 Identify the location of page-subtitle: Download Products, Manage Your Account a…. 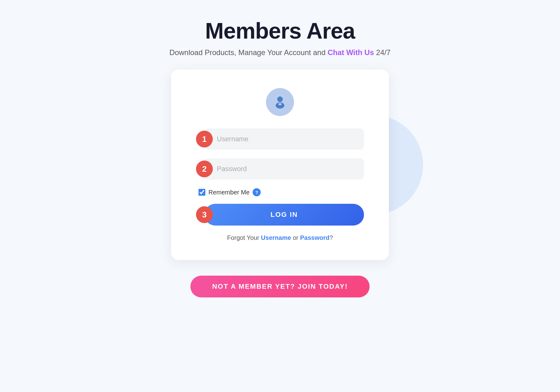
(280, 53).